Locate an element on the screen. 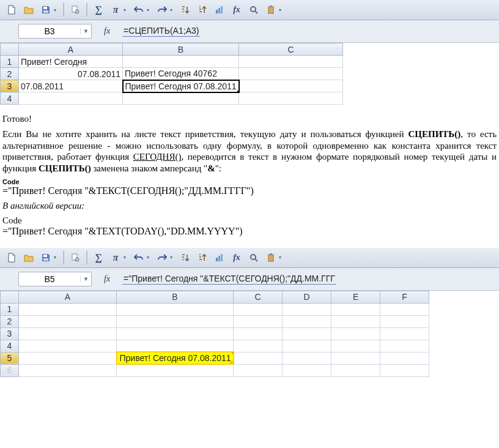  formula-text: ="Привет! Сегодня "&ТЕКСТ(СЕГОДНЯ();"ДД.… is located at coordinates (229, 279).